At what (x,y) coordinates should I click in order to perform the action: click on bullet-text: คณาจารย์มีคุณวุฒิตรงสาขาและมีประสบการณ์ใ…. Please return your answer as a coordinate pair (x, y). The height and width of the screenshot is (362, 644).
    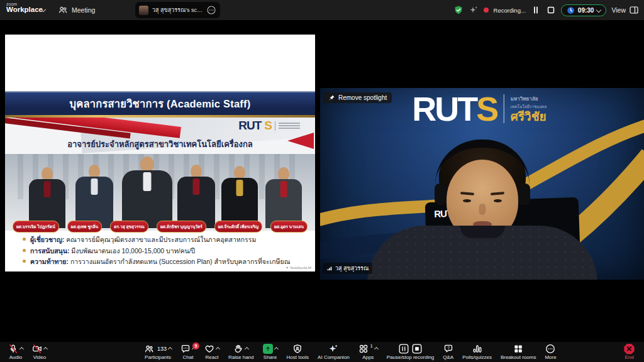
    Looking at the image, I should click on (161, 239).